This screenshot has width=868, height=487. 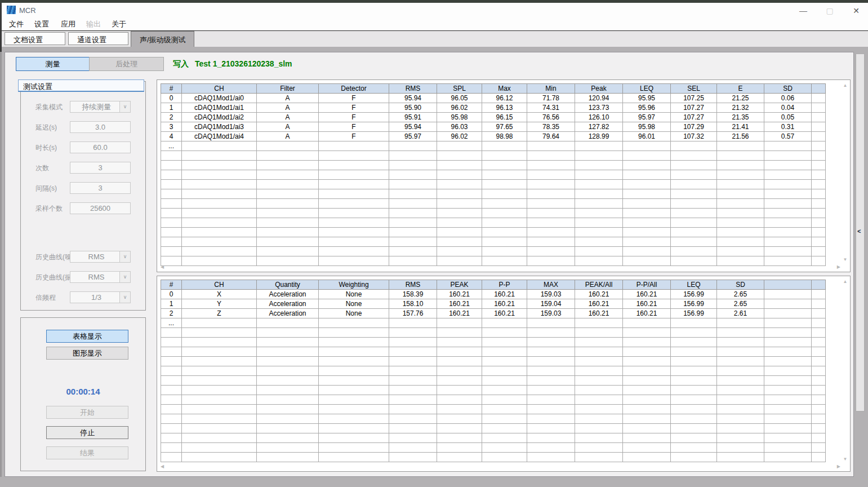 What do you see at coordinates (171, 98) in the screenshot?
I see `table-cell: 0` at bounding box center [171, 98].